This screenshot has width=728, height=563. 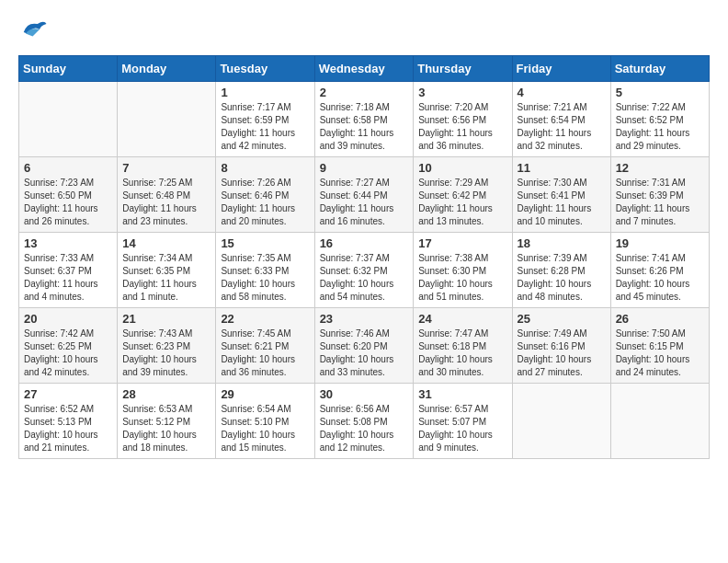 What do you see at coordinates (265, 167) in the screenshot?
I see `day-number: 8` at bounding box center [265, 167].